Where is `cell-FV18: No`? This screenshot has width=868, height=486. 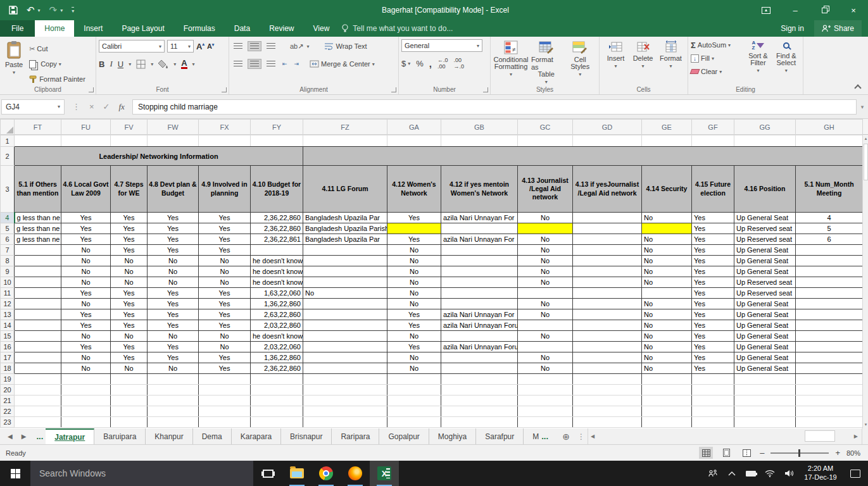
cell-FV18: No is located at coordinates (129, 368).